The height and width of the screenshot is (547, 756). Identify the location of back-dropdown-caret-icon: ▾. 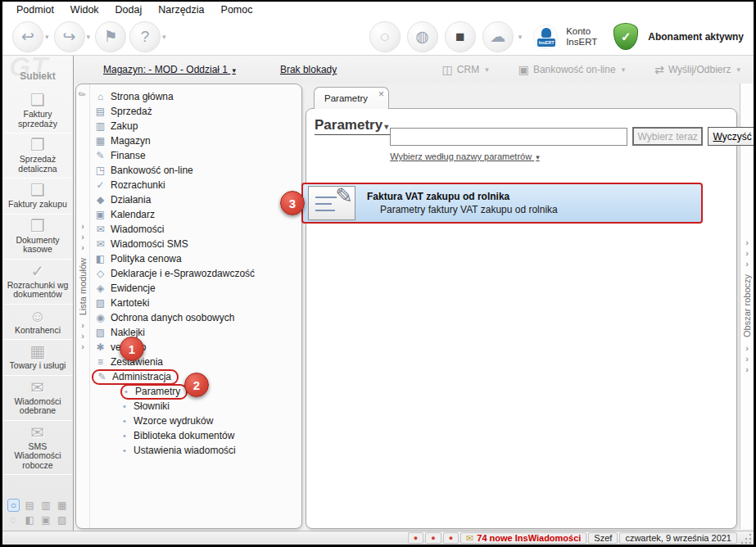
(48, 37).